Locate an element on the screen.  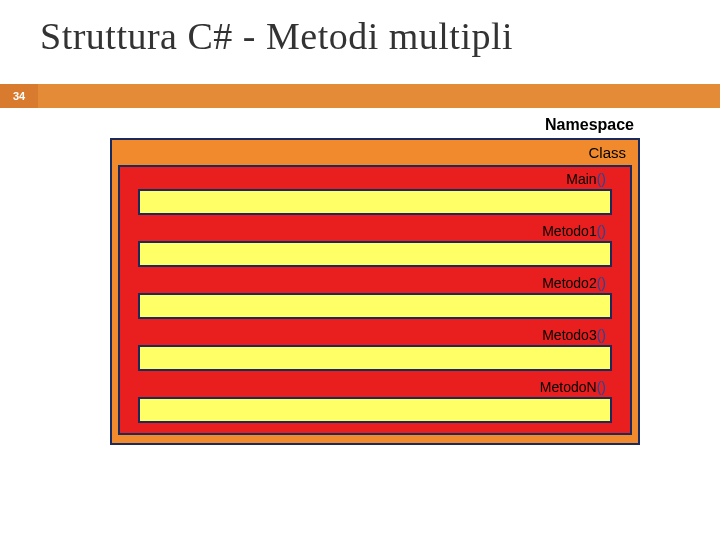
method-label: Main() is located at coordinates (375, 179).